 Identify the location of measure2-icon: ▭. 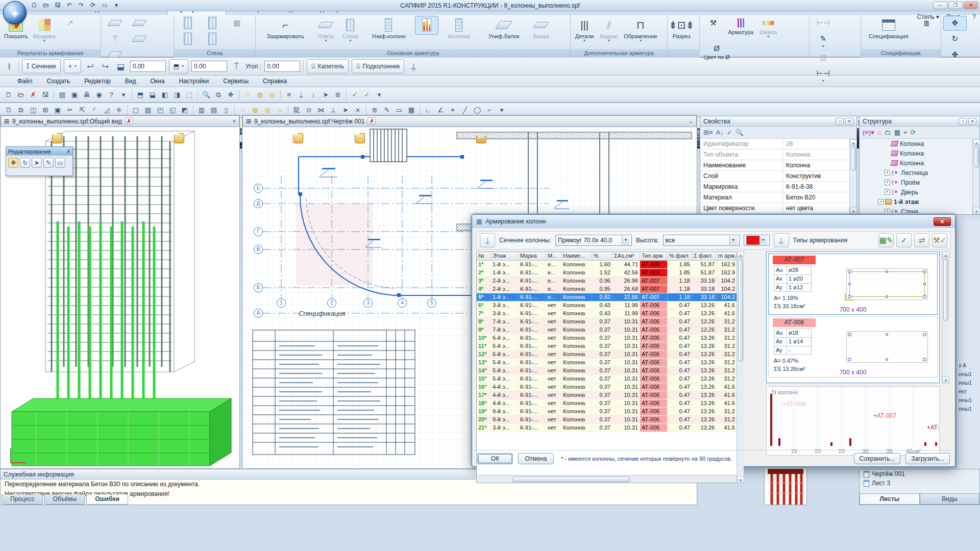
(399, 110).